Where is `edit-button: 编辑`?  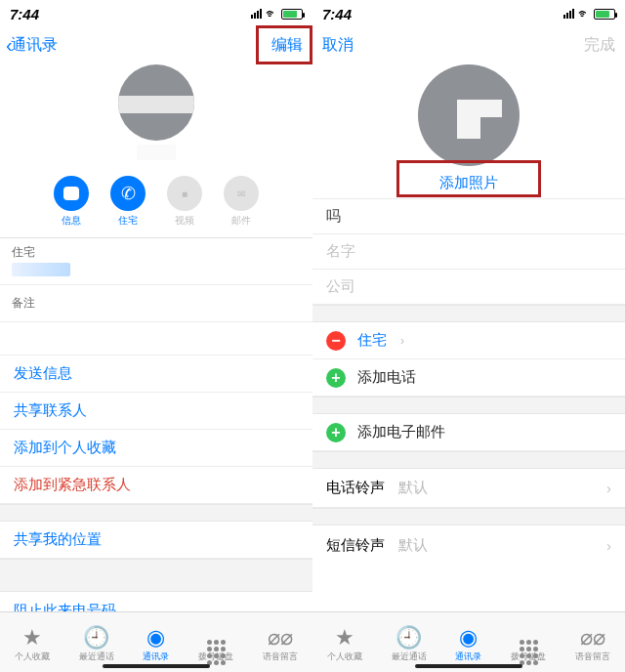
edit-button: 编辑 is located at coordinates (287, 45).